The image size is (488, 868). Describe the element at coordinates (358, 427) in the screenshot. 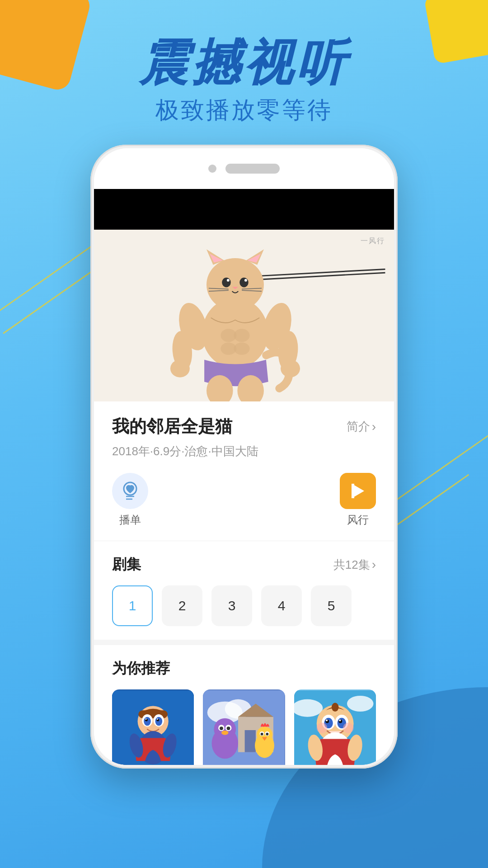

I see `intro-label: 简介` at that location.